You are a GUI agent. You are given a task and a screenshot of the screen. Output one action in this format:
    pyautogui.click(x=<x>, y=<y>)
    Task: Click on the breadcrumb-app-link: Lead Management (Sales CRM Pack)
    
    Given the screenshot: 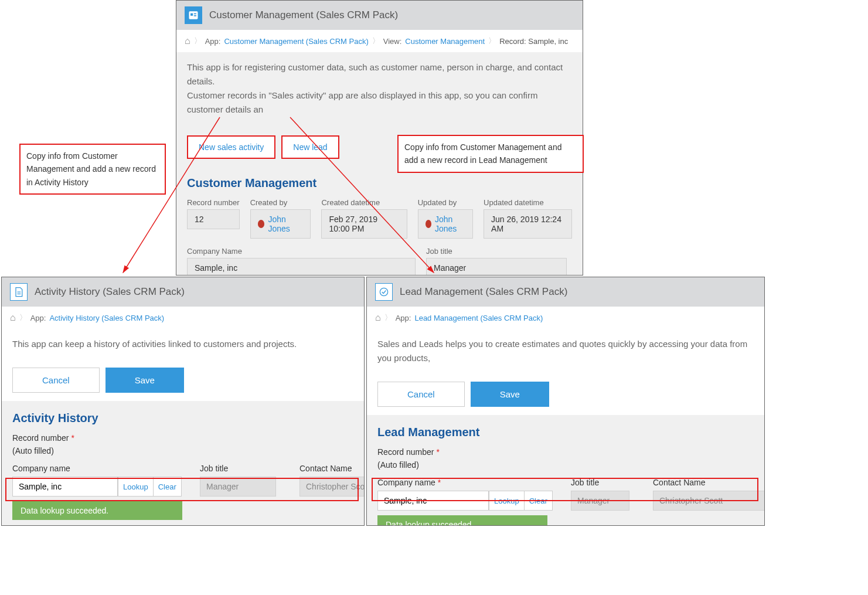 What is the action you would take?
    pyautogui.click(x=478, y=318)
    